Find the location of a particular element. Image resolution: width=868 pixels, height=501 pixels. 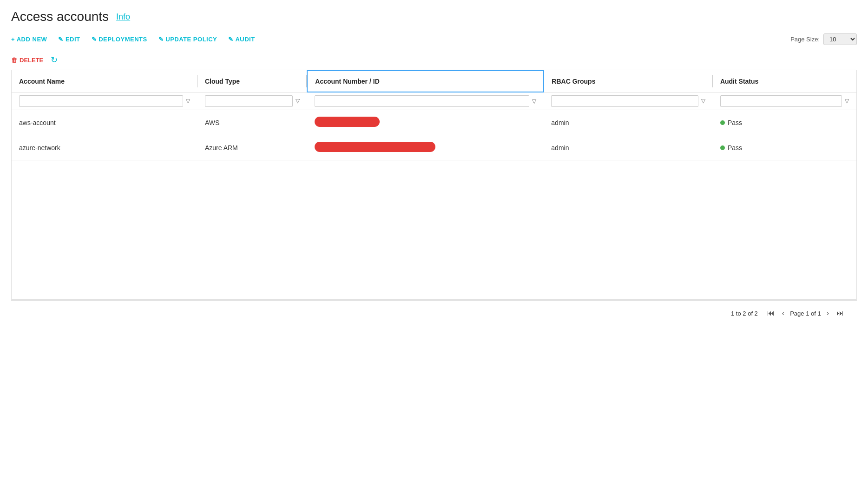

filter-icon-rbac-groups: ▽ is located at coordinates (704, 101).